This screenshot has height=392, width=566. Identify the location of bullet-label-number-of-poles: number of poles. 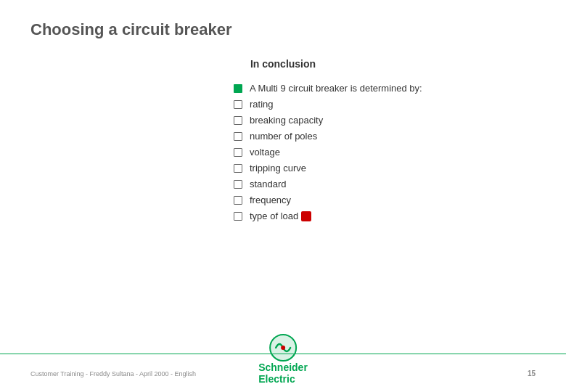
(283, 136).